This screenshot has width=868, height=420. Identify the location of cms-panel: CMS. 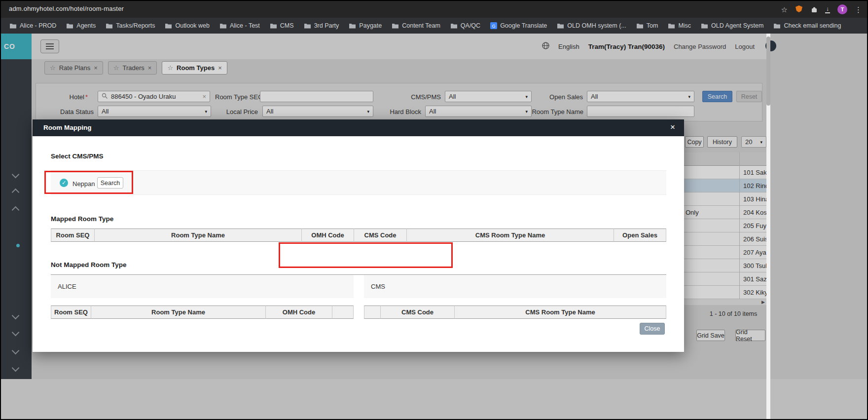
(515, 286).